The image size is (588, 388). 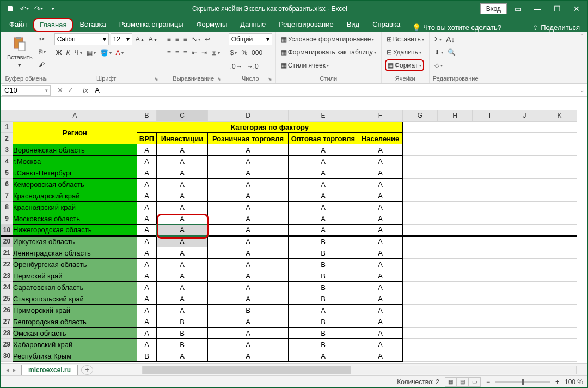 I want to click on format-cells-button: ▦Формат▾, so click(x=405, y=65).